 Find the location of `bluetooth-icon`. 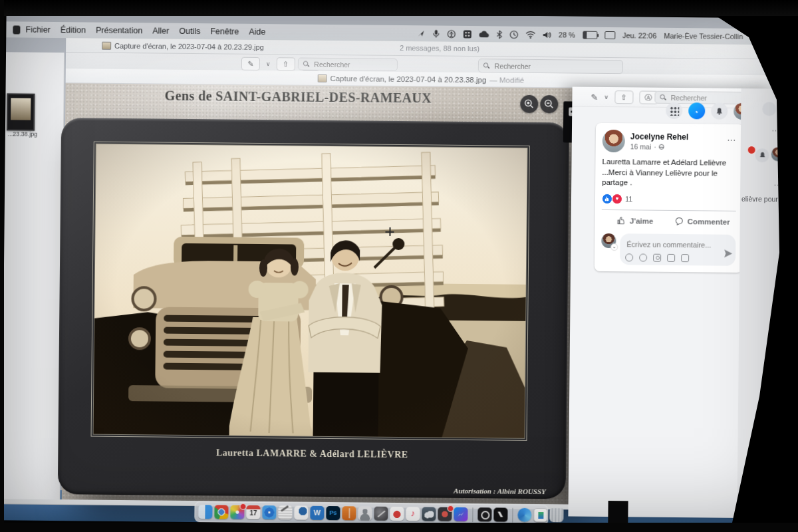

bluetooth-icon is located at coordinates (499, 35).